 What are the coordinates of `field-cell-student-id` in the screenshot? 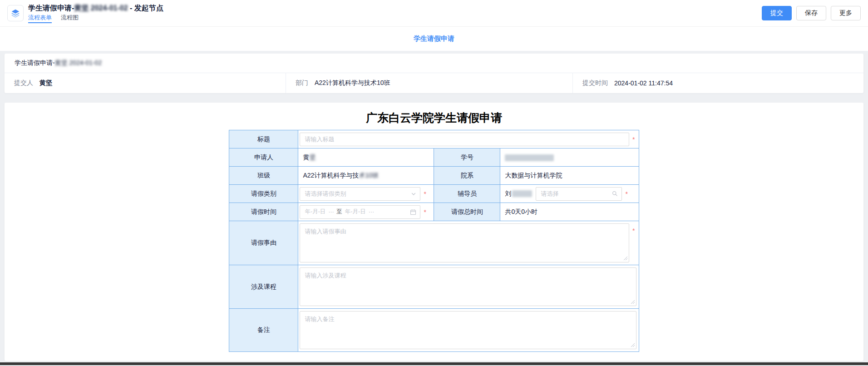 It's located at (569, 158).